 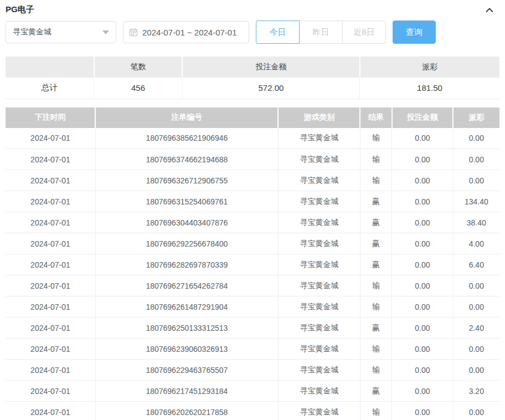 What do you see at coordinates (430, 67) in the screenshot?
I see `summary-header-payout: 派彩` at bounding box center [430, 67].